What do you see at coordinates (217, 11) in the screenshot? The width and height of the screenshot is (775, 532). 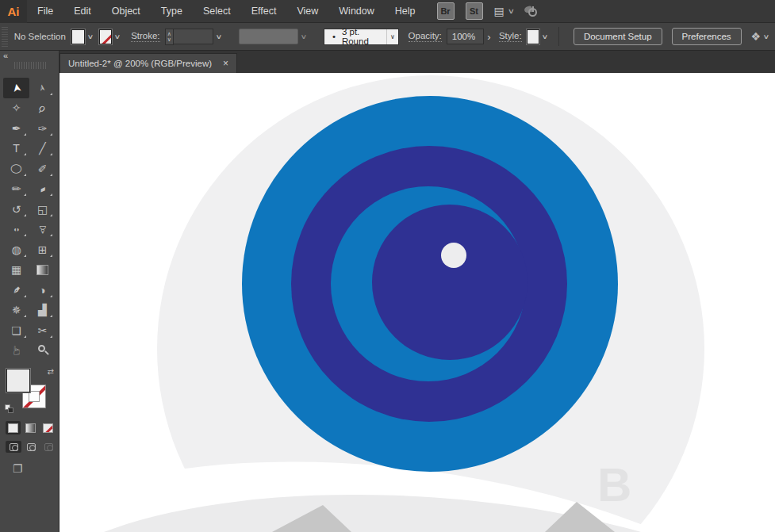 I see `menu-select: Select` at bounding box center [217, 11].